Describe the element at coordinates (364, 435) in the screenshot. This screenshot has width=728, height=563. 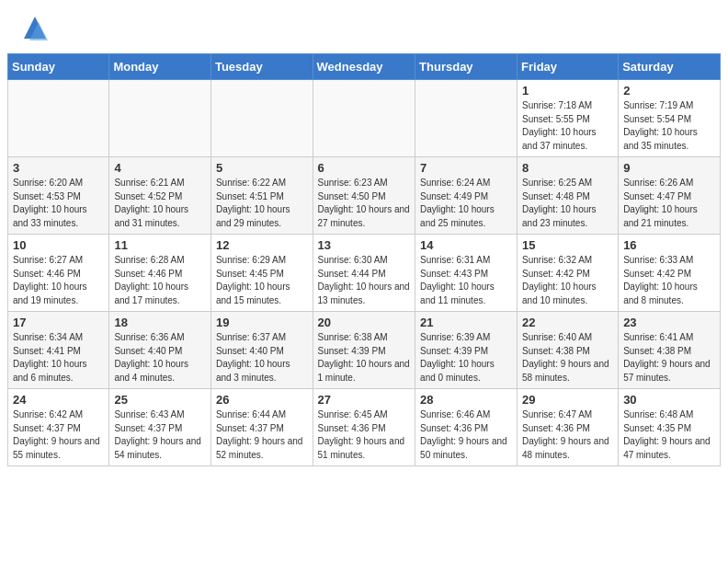
I see `day-info: Sunrise: 6:45 AMSunset: 4:36 PMDaylight:…` at that location.